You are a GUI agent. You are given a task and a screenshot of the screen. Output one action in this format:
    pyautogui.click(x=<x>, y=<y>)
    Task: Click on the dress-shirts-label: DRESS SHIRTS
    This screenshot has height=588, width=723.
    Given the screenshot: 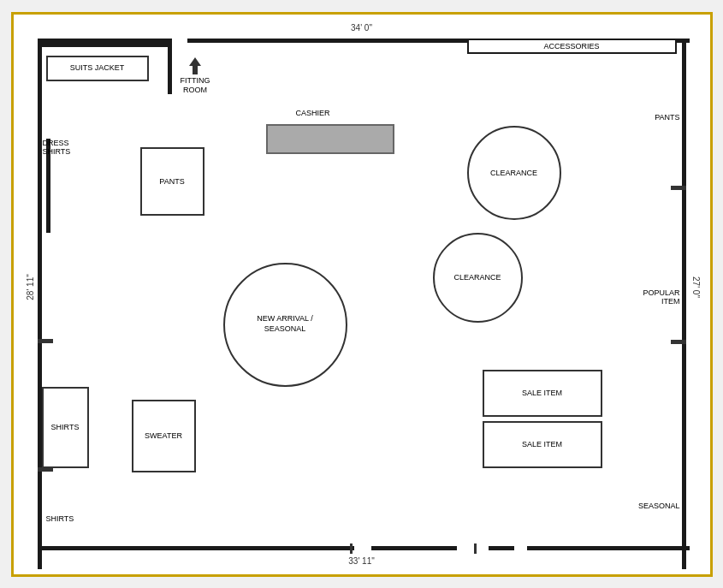 What is the action you would take?
    pyautogui.click(x=56, y=148)
    